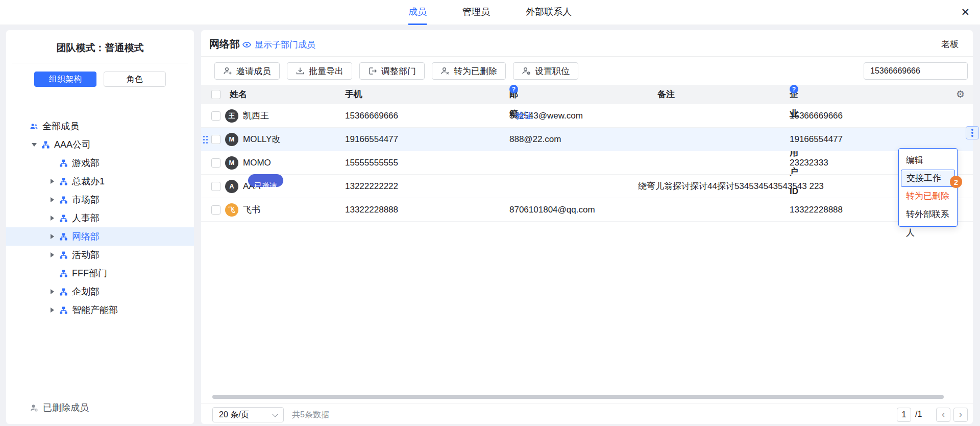  What do you see at coordinates (928, 160) in the screenshot?
I see `menu-item-edit: 编辑` at bounding box center [928, 160].